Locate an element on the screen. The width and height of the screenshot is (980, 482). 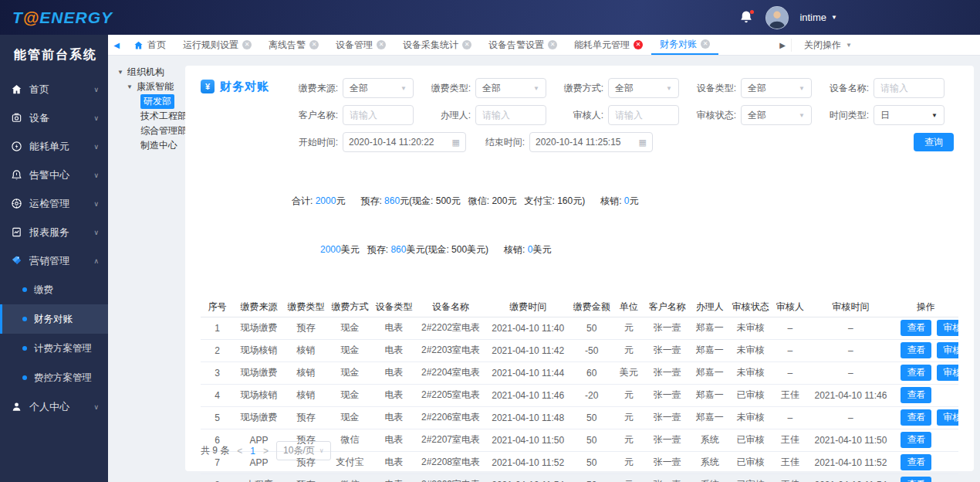
cell-audit-time: – is located at coordinates (850, 417).